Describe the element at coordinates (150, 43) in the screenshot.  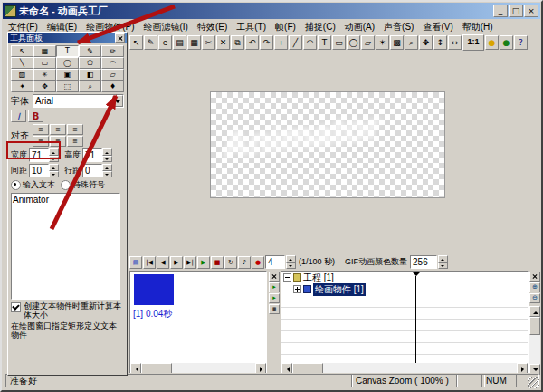
I see `toolbar-button: ✎` at that location.